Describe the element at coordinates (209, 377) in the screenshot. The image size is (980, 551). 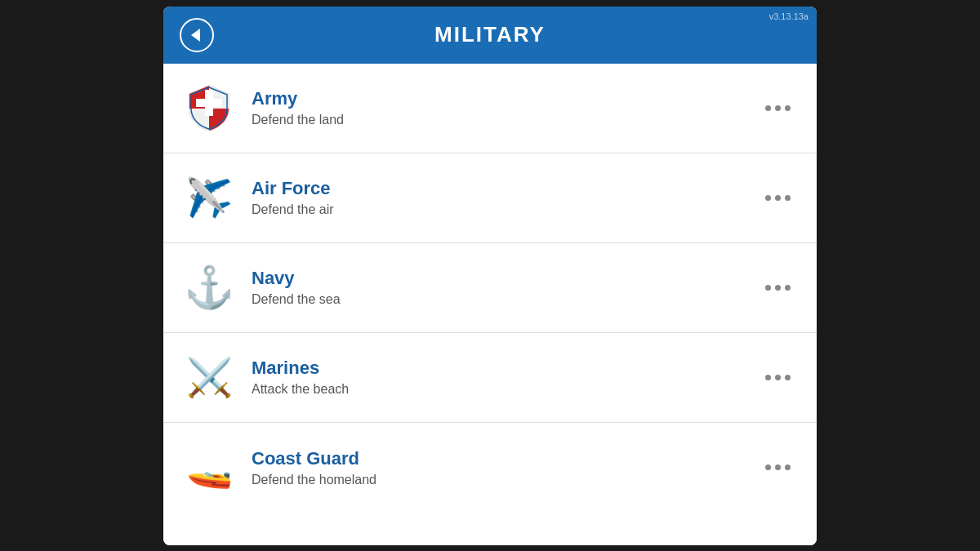
I see `marines-icon: ⚔️` at that location.